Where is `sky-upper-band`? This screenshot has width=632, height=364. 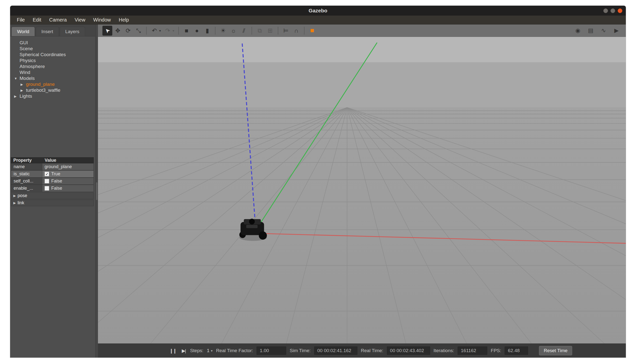 sky-upper-band is located at coordinates (362, 50).